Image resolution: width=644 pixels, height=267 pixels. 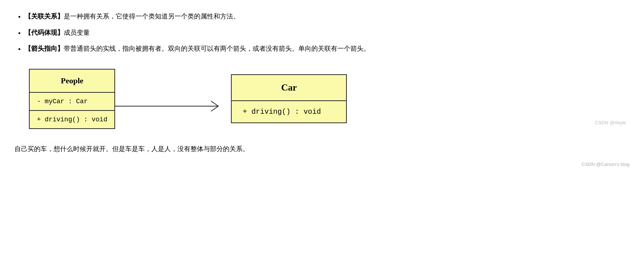 I want to click on uml-people-class: People - myCar : Car + driving() : void, so click(x=72, y=99).